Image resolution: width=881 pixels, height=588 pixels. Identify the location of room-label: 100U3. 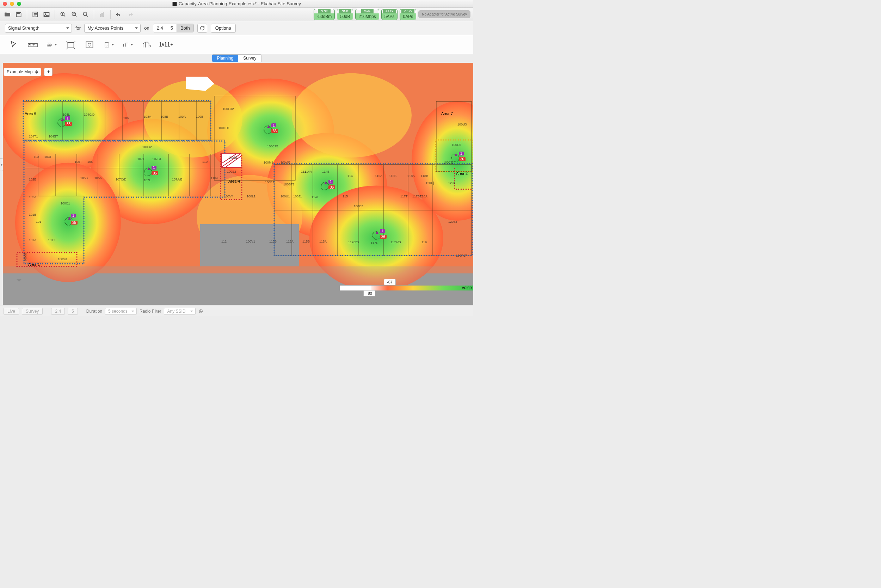
(462, 124).